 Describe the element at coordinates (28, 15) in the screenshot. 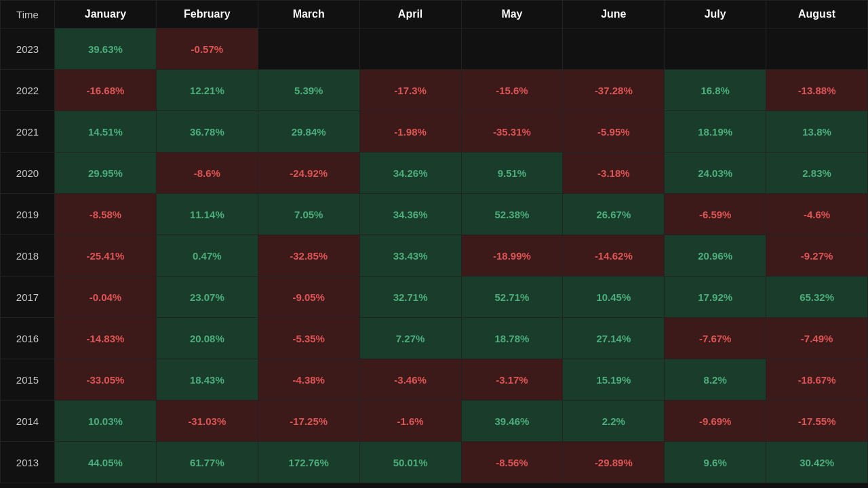

I see `header-time: Time` at that location.